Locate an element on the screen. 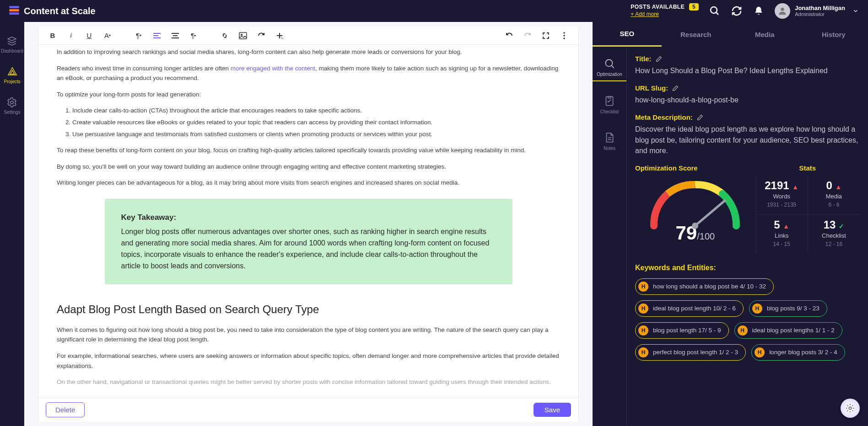 This screenshot has height=426, width=868. paragraph: For example, informational searches, whe… is located at coordinates (308, 361).